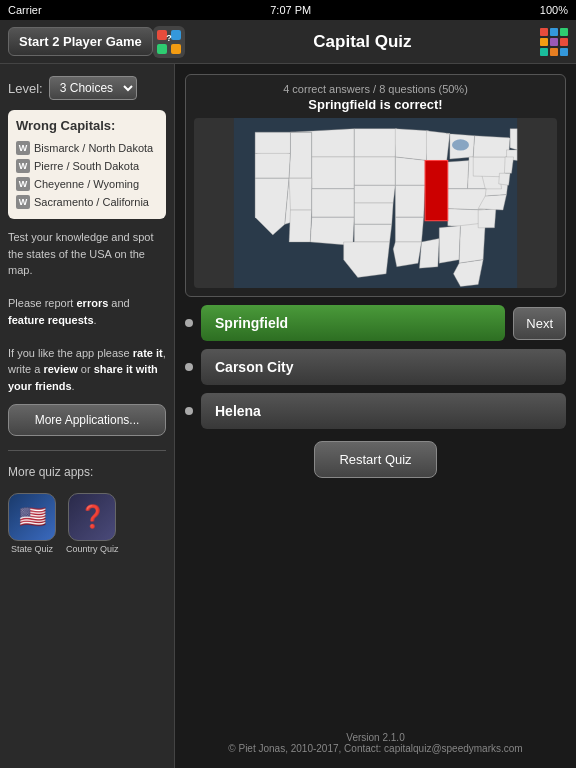 This screenshot has width=576, height=768. What do you see at coordinates (554, 10) in the screenshot?
I see `battery-label: 100%` at bounding box center [554, 10].